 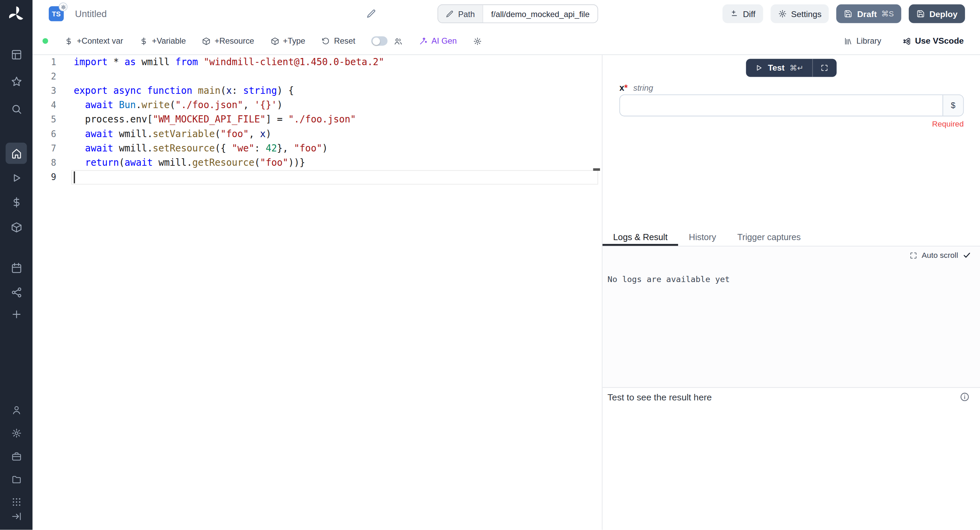 I want to click on runs-play-icon, so click(x=16, y=177).